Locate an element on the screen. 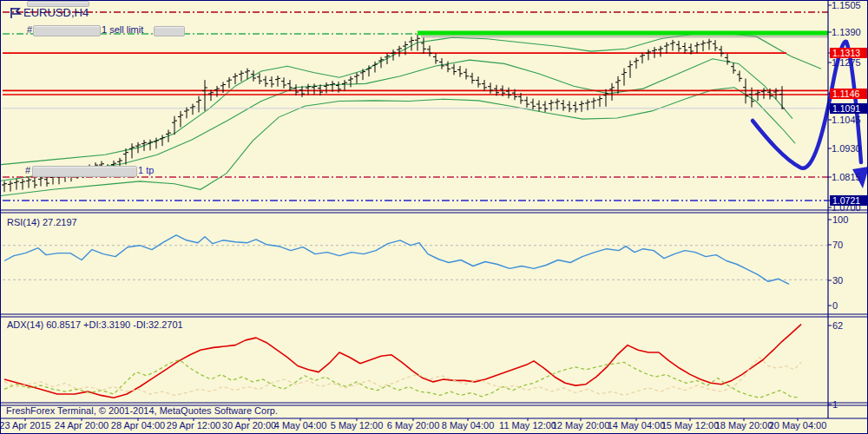  price-axis-label: 1.1390 is located at coordinates (846, 32).